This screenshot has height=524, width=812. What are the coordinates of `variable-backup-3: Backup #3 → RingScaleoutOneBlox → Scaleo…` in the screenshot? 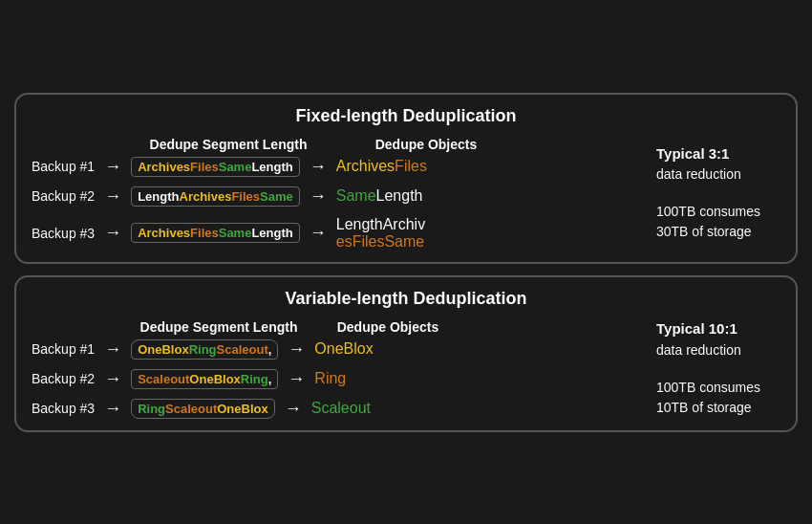 It's located at (333, 409).